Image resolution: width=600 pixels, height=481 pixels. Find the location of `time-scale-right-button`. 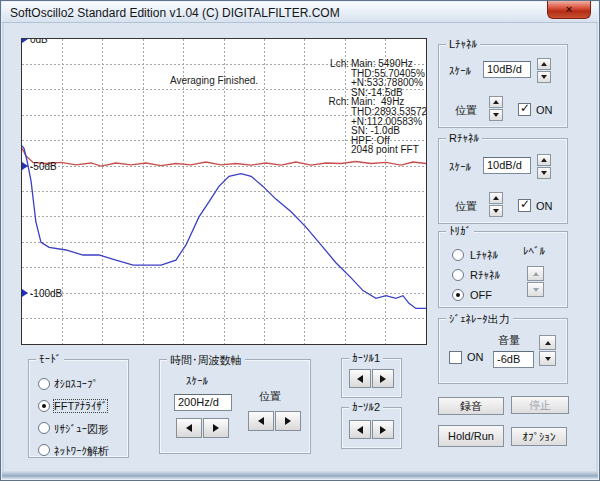

time-scale-right-button is located at coordinates (216, 428).